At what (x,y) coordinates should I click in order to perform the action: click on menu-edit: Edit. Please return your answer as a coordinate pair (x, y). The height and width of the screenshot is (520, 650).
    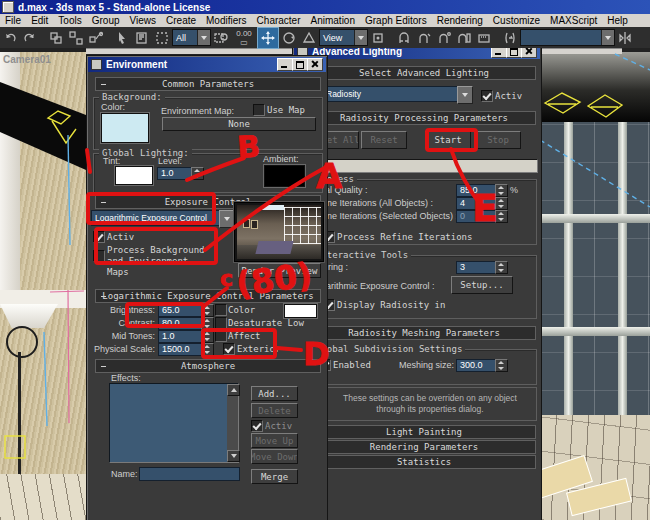
    Looking at the image, I should click on (40, 20).